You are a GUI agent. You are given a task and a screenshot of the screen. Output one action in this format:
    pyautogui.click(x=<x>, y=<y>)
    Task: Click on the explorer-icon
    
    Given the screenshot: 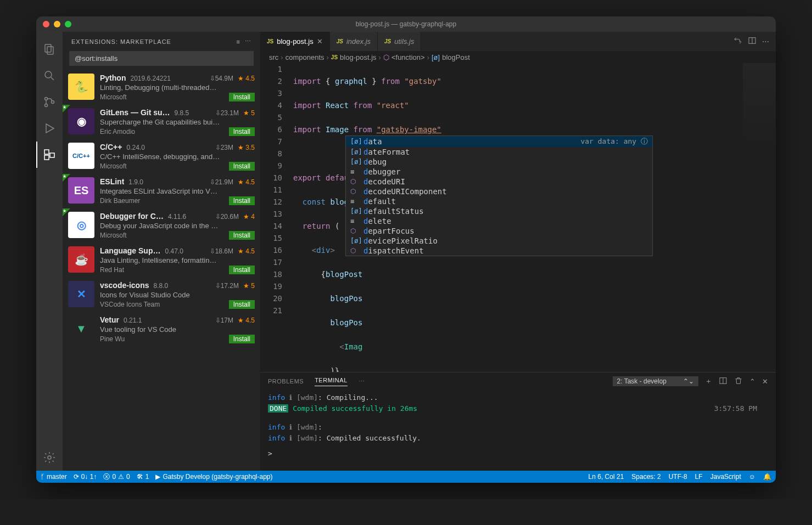 What is the action you would take?
    pyautogui.click(x=49, y=49)
    